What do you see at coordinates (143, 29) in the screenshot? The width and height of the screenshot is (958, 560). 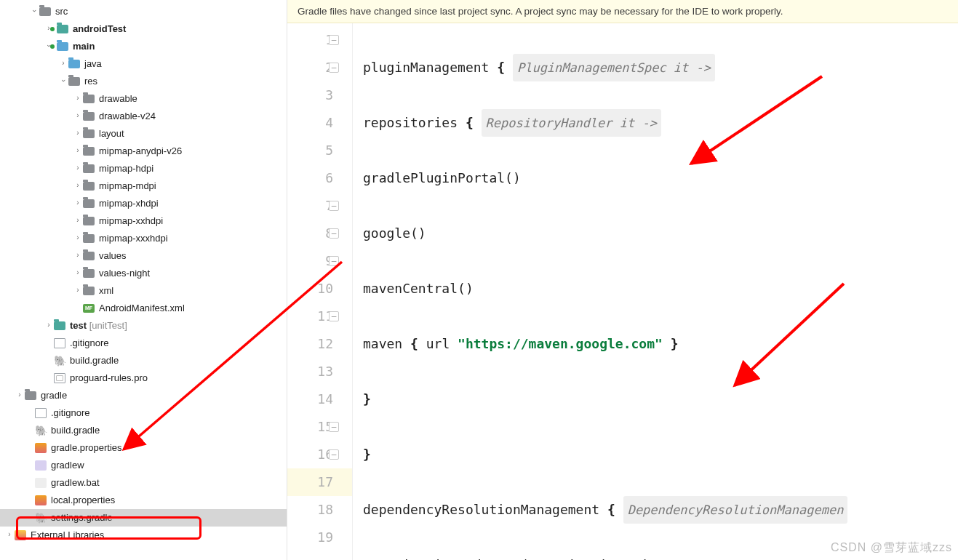 I see `tree-androidtest: androidTest` at bounding box center [143, 29].